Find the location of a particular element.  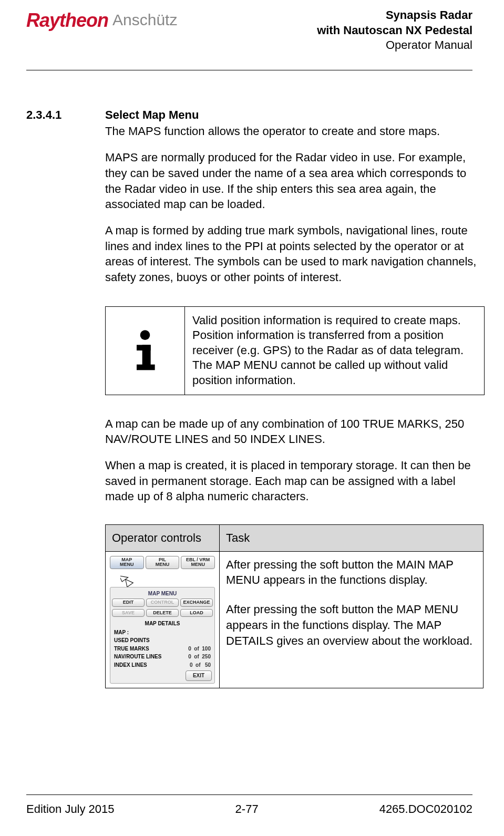

map-label-row: MAP : is located at coordinates (162, 633).